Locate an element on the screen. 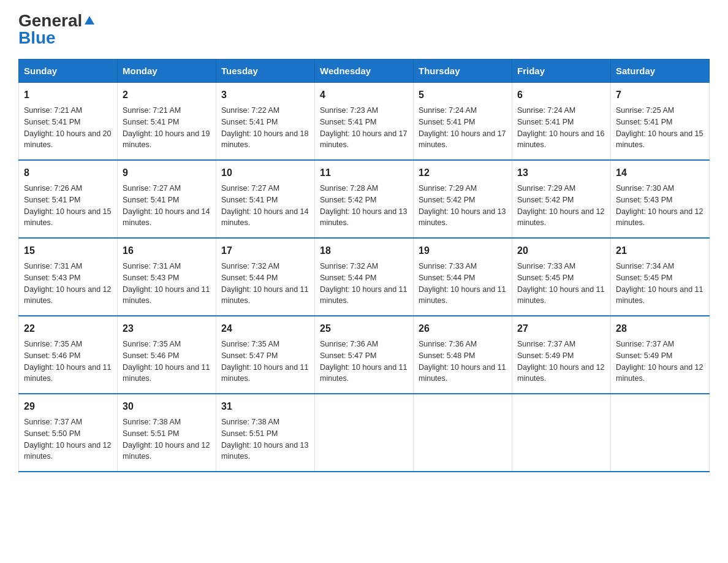 The height and width of the screenshot is (563, 728). day-info: Sunrise: 7:34 AMSunset: 5:45 PMDaylight:… is located at coordinates (659, 283).